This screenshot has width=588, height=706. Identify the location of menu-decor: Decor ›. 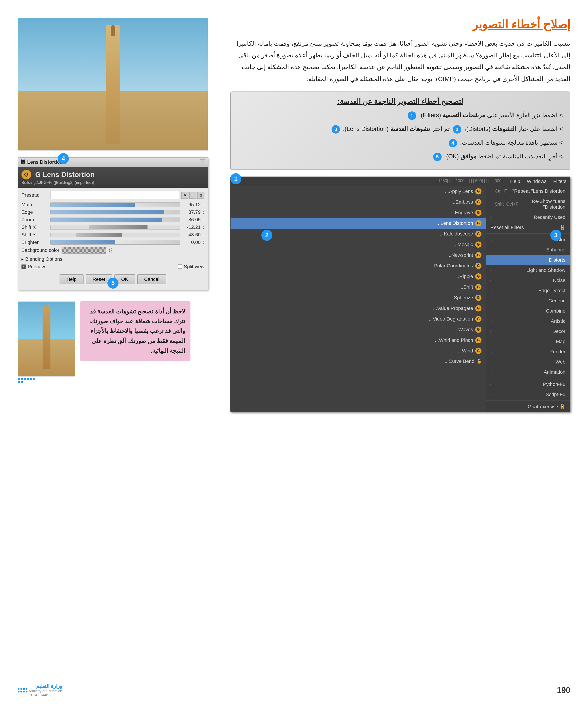
(528, 331).